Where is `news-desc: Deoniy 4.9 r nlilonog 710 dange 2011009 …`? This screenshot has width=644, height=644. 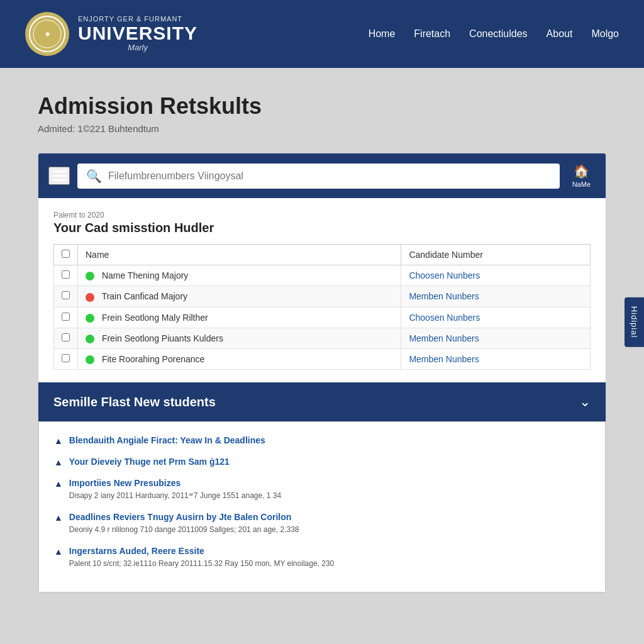
news-desc: Deoniy 4.9 r nlilonog 710 dange 2011009 … is located at coordinates (184, 530).